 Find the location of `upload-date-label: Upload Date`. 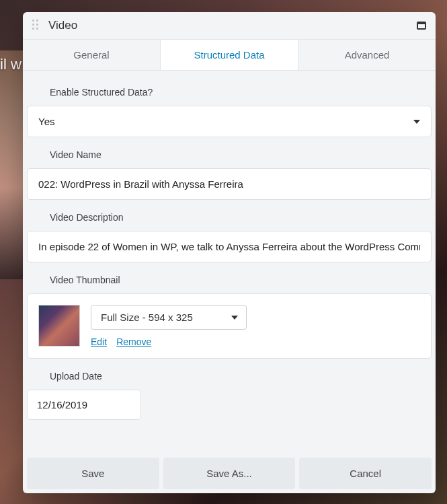

upload-date-label: Upload Date is located at coordinates (229, 374).